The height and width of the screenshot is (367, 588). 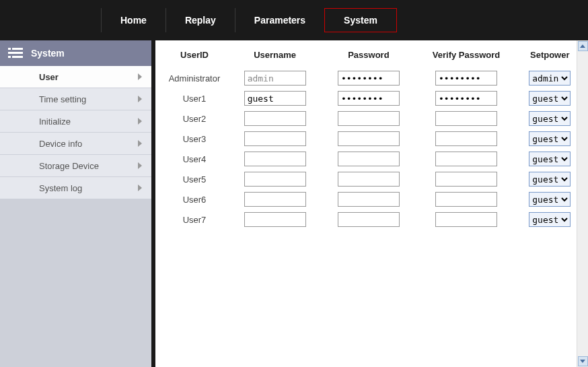 What do you see at coordinates (361, 20) in the screenshot?
I see `nav-system: System` at bounding box center [361, 20].